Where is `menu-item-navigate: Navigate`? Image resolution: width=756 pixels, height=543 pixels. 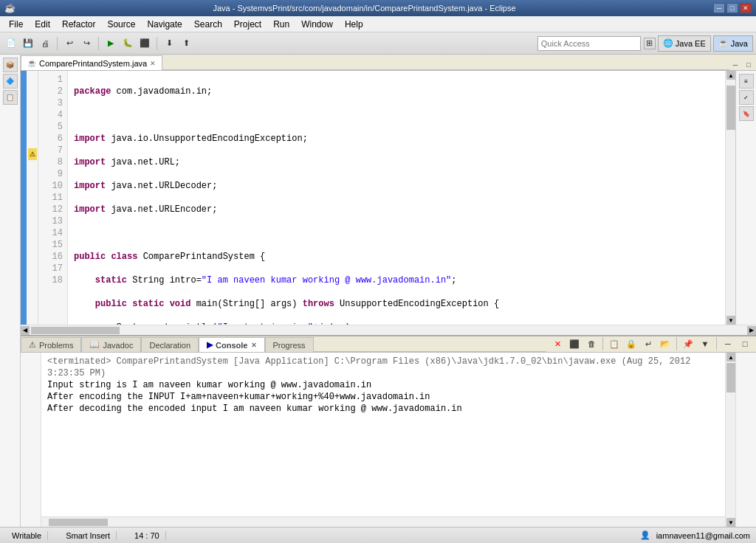
menu-item-navigate: Navigate is located at coordinates (164, 24).